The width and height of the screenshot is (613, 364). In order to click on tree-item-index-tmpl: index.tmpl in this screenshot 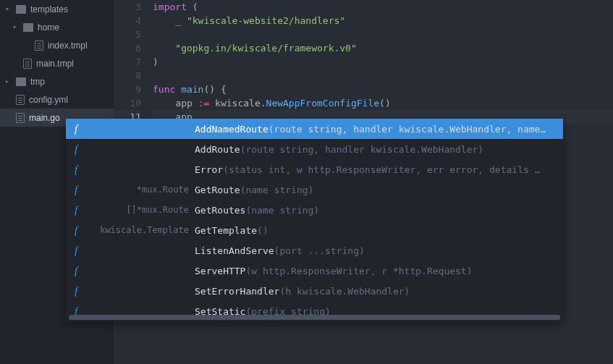, I will do `click(56, 45)`.